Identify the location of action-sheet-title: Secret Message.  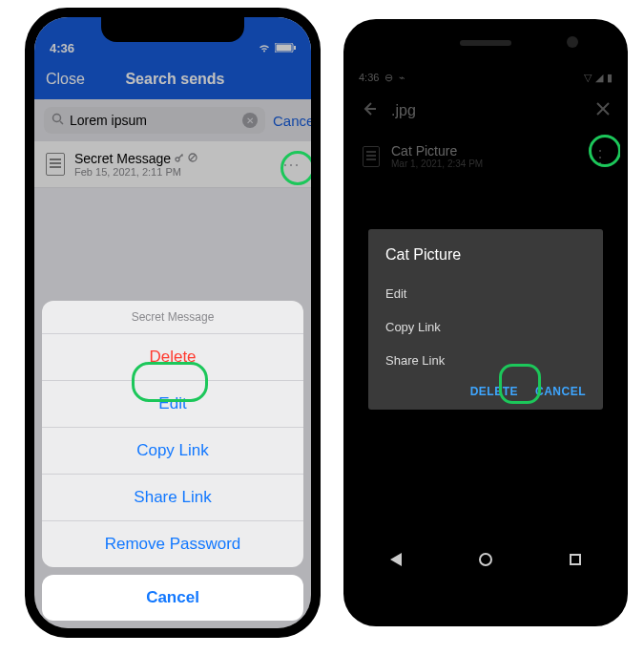
(173, 317).